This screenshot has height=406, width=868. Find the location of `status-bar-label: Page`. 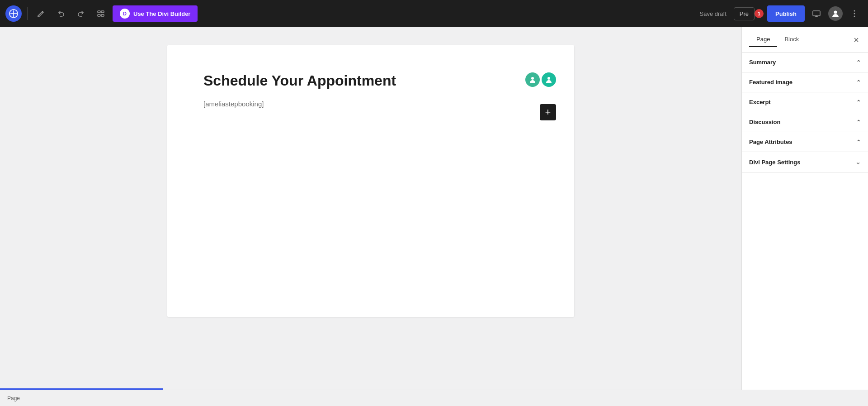

status-bar-label: Page is located at coordinates (14, 398).